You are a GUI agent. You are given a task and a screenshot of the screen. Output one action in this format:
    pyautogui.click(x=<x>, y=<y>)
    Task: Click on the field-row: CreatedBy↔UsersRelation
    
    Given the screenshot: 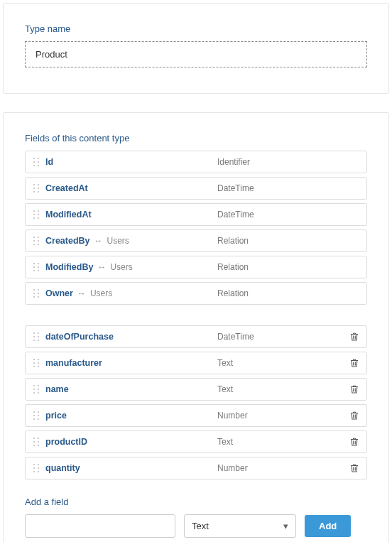 What is the action you would take?
    pyautogui.click(x=196, y=241)
    